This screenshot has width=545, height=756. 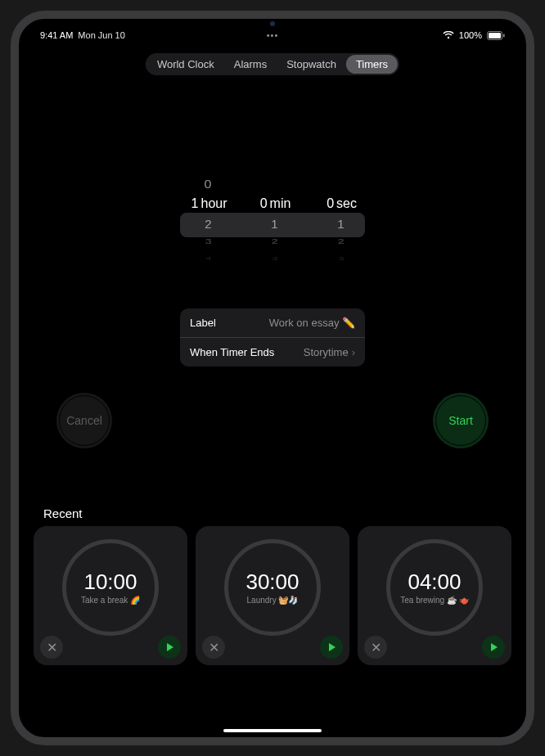 What do you see at coordinates (272, 259) in the screenshot?
I see `picker-minutes-below-2: 3` at bounding box center [272, 259].